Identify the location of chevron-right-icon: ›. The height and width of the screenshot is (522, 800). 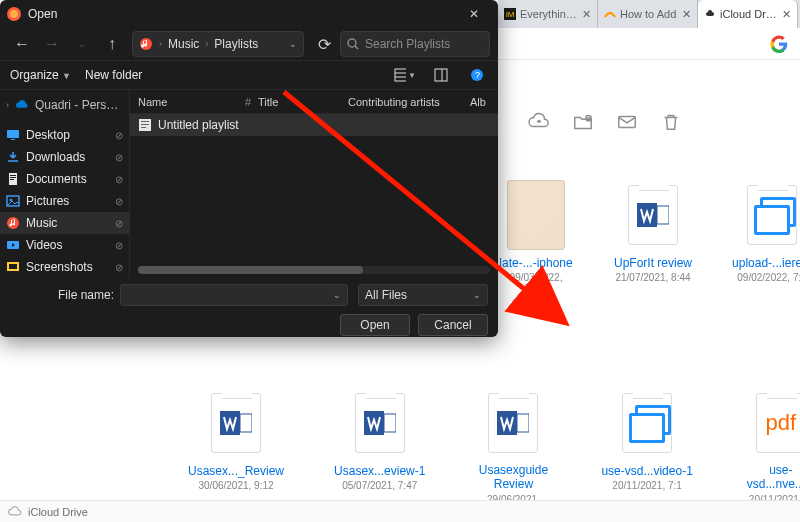
(8, 105).